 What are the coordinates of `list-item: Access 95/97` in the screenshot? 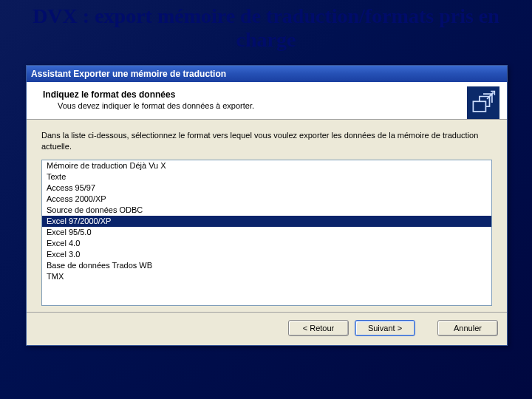 It's located at (267, 188).